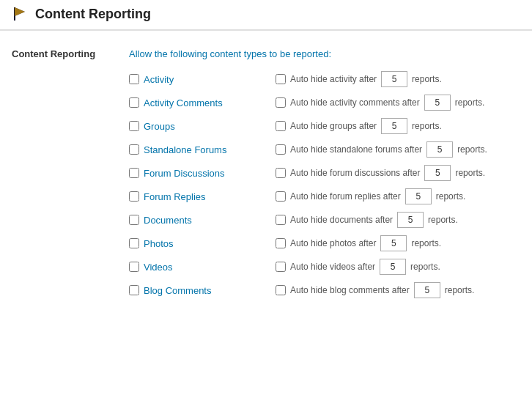 The image size is (532, 395). What do you see at coordinates (202, 267) in the screenshot?
I see `left-col-videos: Videos` at bounding box center [202, 267].